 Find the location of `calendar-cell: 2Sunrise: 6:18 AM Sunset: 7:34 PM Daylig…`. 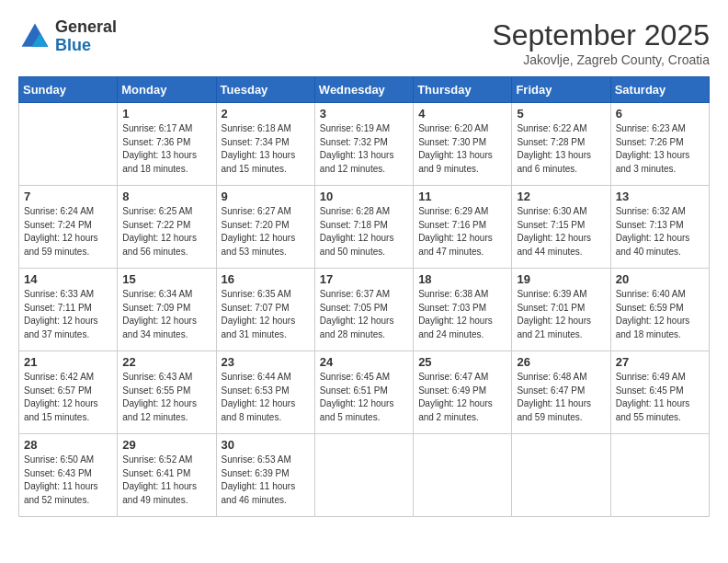

calendar-cell: 2Sunrise: 6:18 AM Sunset: 7:34 PM Daylig… is located at coordinates (265, 144).